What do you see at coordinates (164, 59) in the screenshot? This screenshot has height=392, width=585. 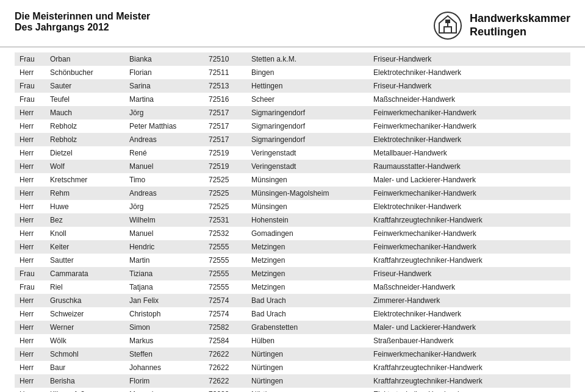 I see `cell-0-2: Bianka` at bounding box center [164, 59].